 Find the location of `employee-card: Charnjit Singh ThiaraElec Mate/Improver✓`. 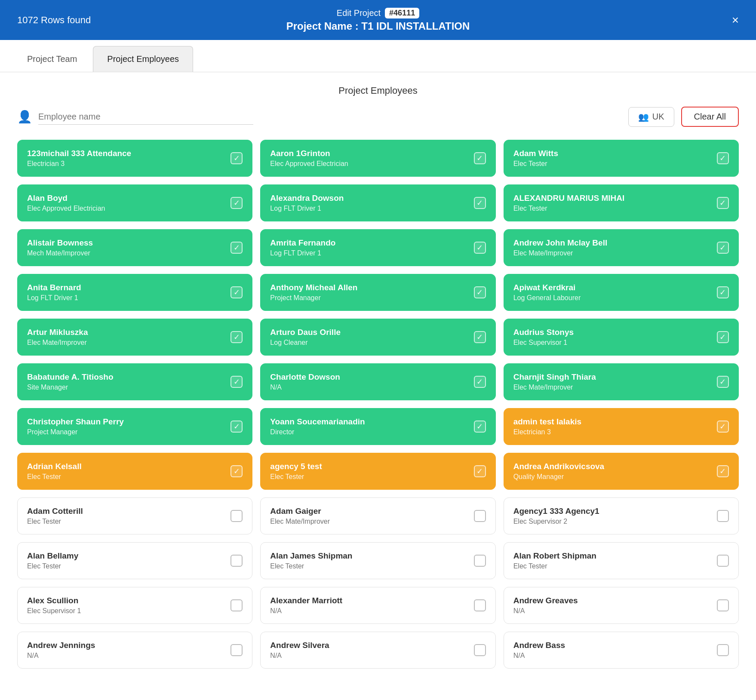

employee-card: Charnjit Singh ThiaraElec Mate/Improver✓ is located at coordinates (621, 382).